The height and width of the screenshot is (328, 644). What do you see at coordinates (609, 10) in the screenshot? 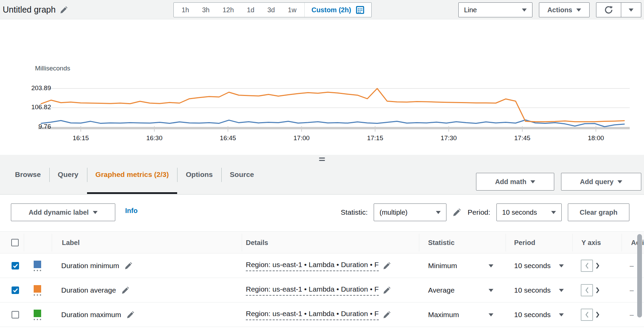
I see `refresh-button` at bounding box center [609, 10].